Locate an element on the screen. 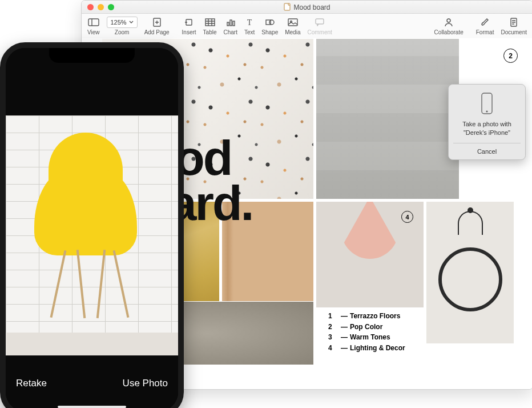 The width and height of the screenshot is (532, 408). image-concrete is located at coordinates (388, 119).